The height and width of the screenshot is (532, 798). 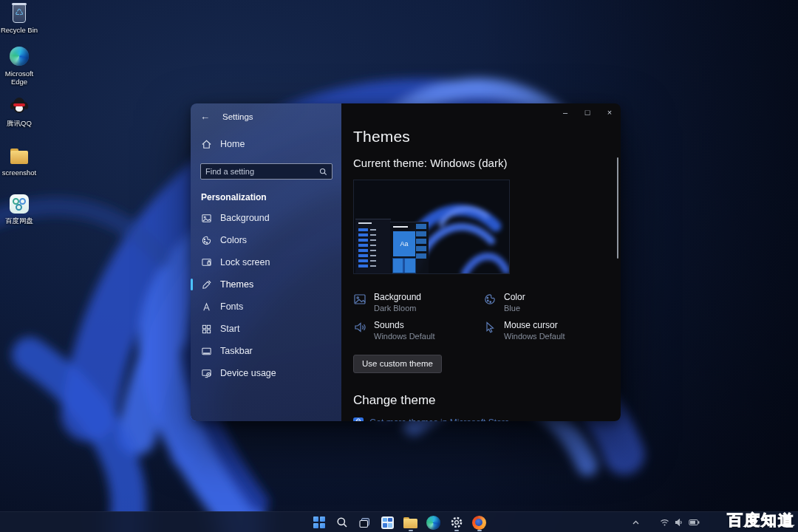 I want to click on property-color: Color Blue, so click(x=552, y=302).